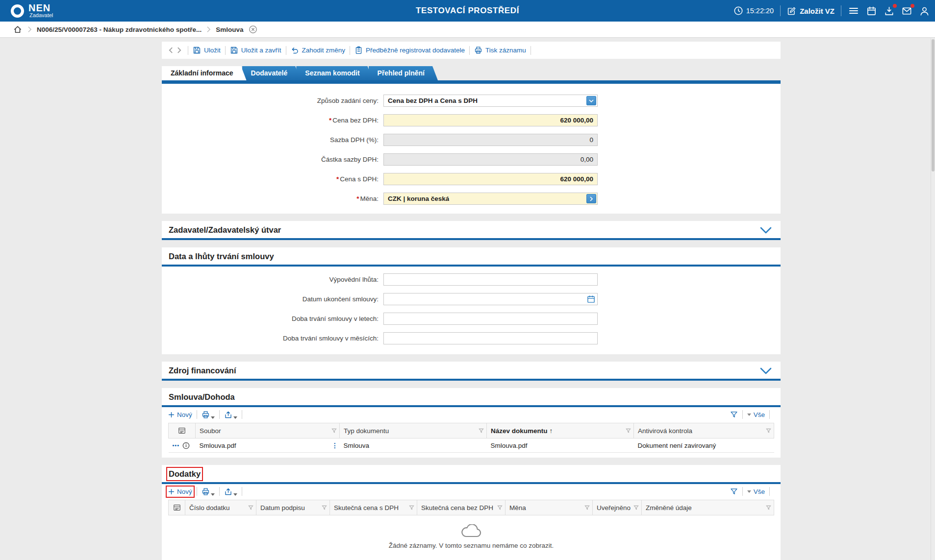 This screenshot has height=560, width=935. I want to click on vypovedni-lhuta-input, so click(490, 279).